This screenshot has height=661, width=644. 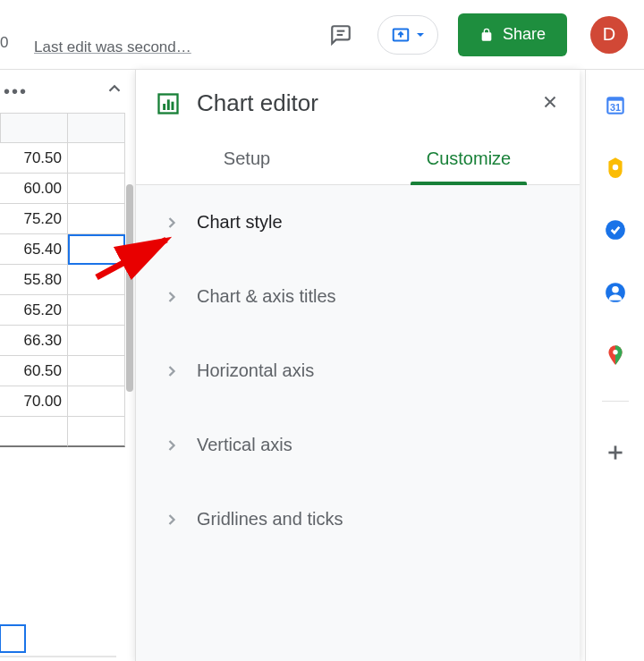 I want to click on avatar-letter: D, so click(x=609, y=34).